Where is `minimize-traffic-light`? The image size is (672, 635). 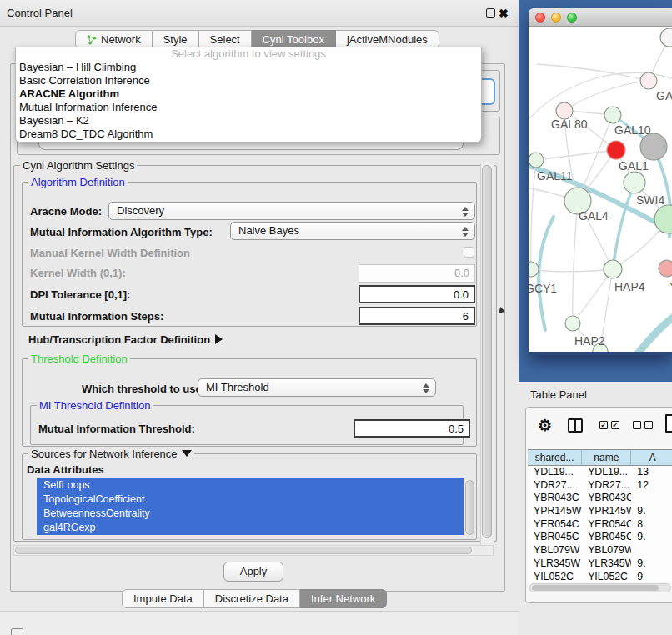 minimize-traffic-light is located at coordinates (556, 18).